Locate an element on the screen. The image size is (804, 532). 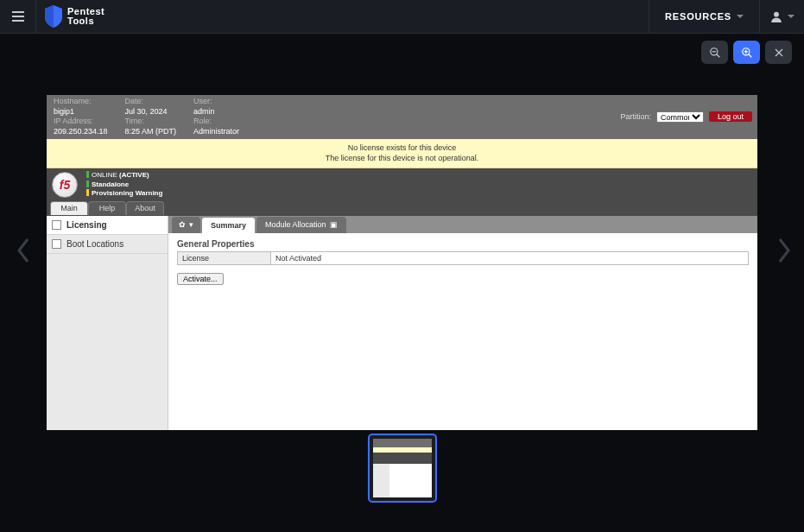
status-lines: ONLINE (ACTIVE) Standalone Provisioning … is located at coordinates (124, 185).